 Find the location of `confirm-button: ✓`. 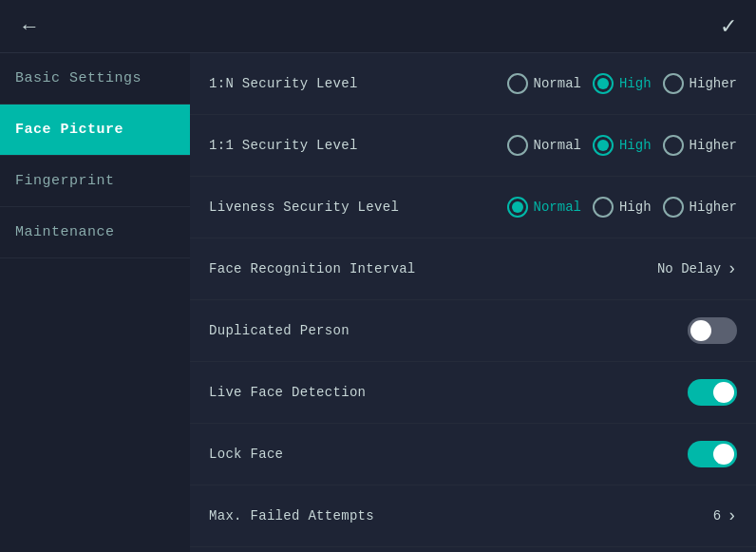

confirm-button: ✓ is located at coordinates (728, 27).